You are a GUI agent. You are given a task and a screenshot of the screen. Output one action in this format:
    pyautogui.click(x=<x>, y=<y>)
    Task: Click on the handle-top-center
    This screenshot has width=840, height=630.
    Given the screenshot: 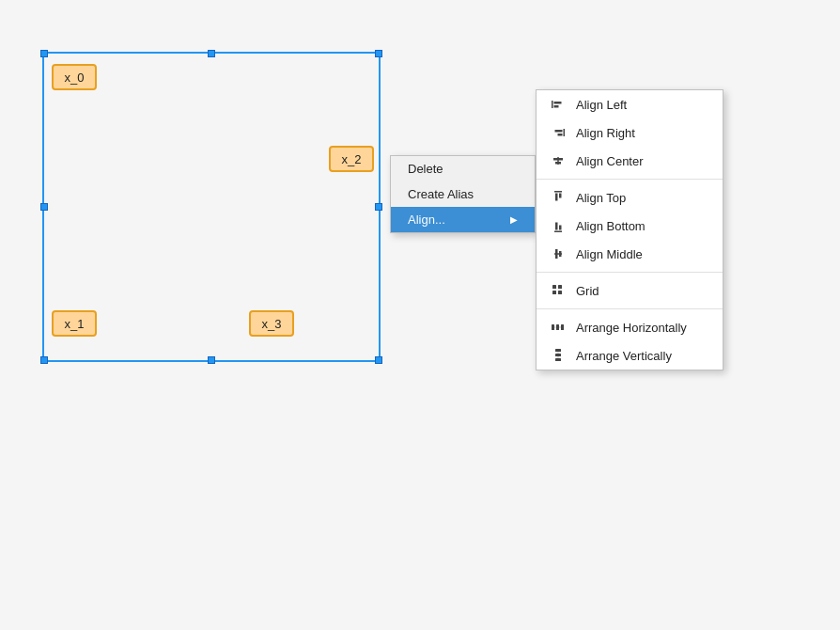 What is the action you would take?
    pyautogui.click(x=211, y=54)
    